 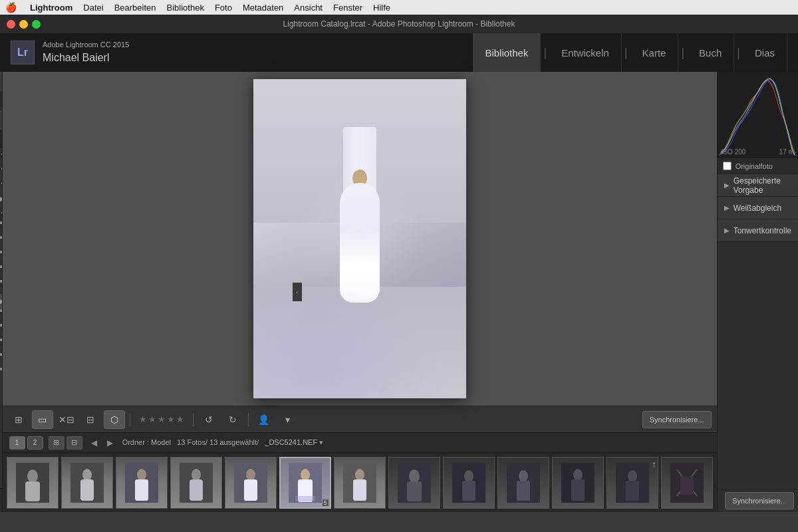 I want to click on menu-fenster: Fenster, so click(x=348, y=8).